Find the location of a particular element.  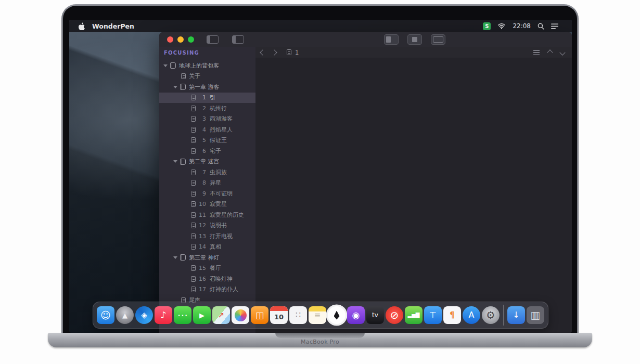

facetime-icon: ▶ is located at coordinates (202, 315).